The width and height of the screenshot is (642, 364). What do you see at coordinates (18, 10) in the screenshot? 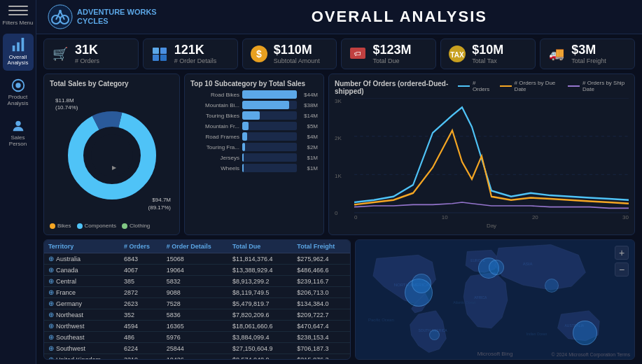
I see `hamburger-menu` at bounding box center [18, 10].